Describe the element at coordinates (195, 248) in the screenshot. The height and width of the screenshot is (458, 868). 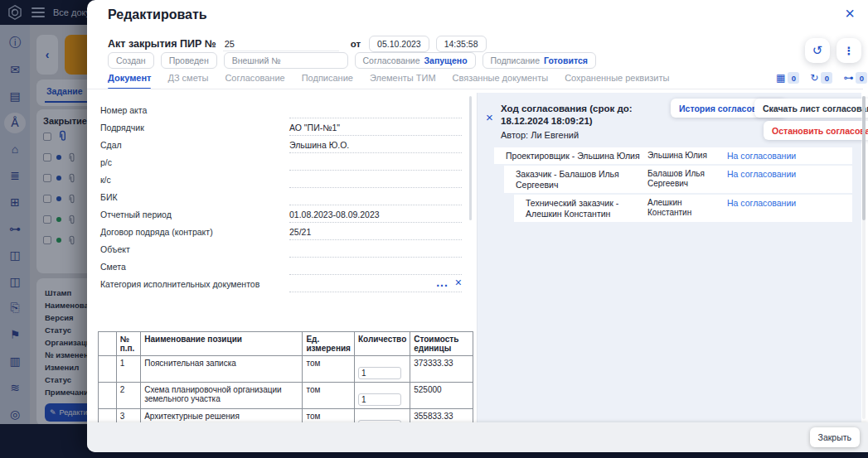
I see `field-label: Объект` at that location.